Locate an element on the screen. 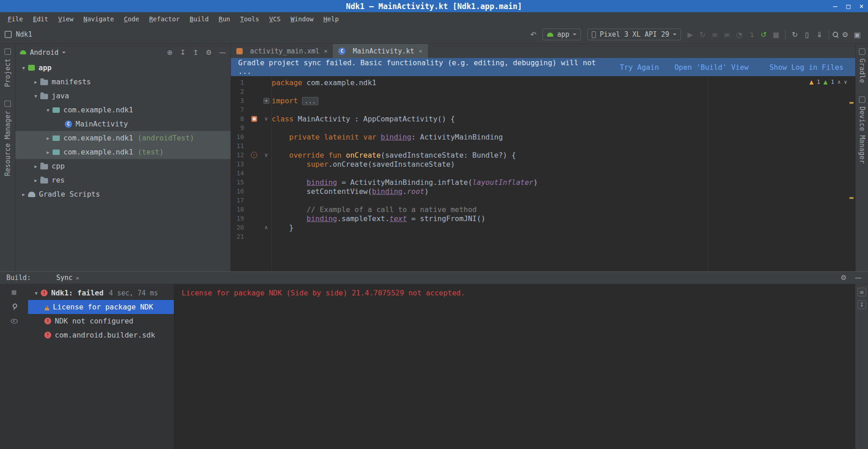  prev-issue-icon: ∧ is located at coordinates (839, 82).